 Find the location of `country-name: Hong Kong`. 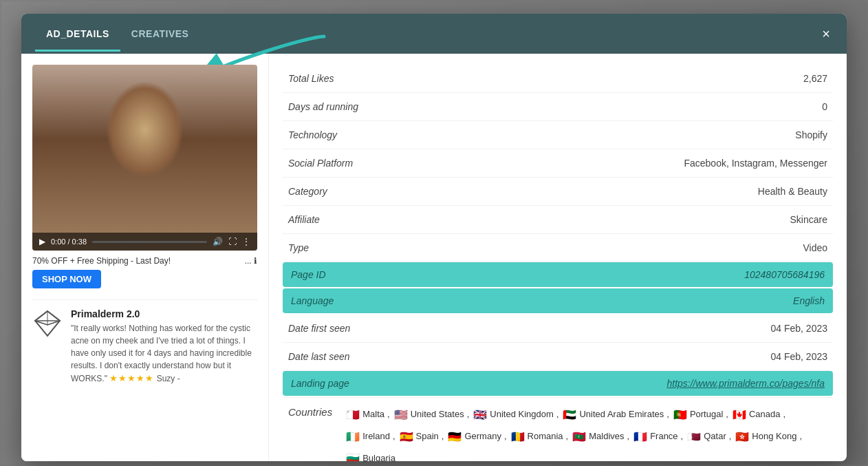

country-name: Hong Kong is located at coordinates (774, 436).